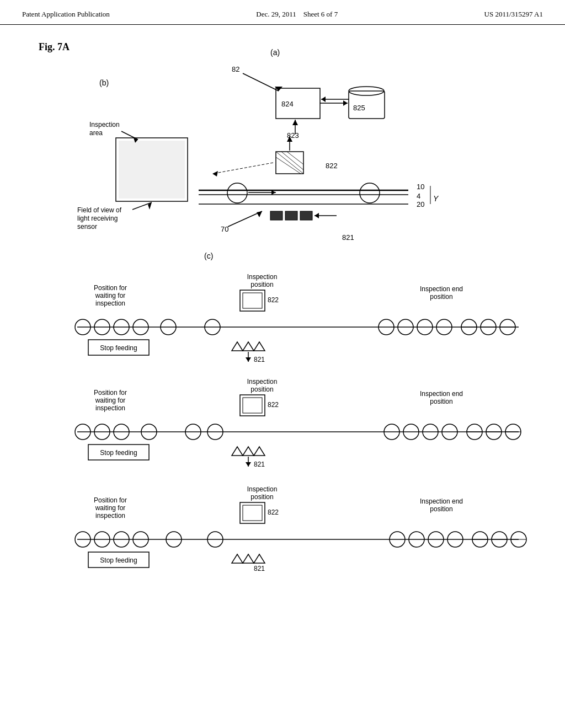 This screenshot has height=728, width=565. What do you see at coordinates (54, 47) in the screenshot?
I see `figure-label: Fig. 7A` at bounding box center [54, 47].